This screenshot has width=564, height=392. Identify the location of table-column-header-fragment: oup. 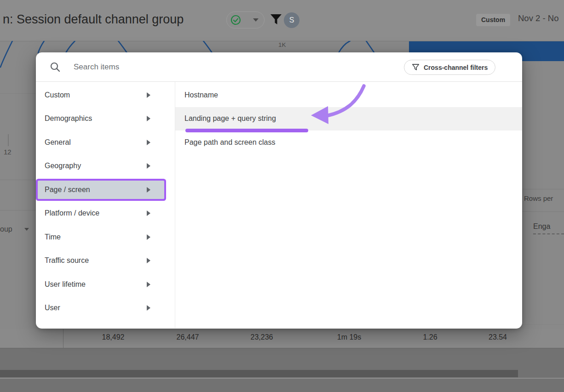
(15, 229).